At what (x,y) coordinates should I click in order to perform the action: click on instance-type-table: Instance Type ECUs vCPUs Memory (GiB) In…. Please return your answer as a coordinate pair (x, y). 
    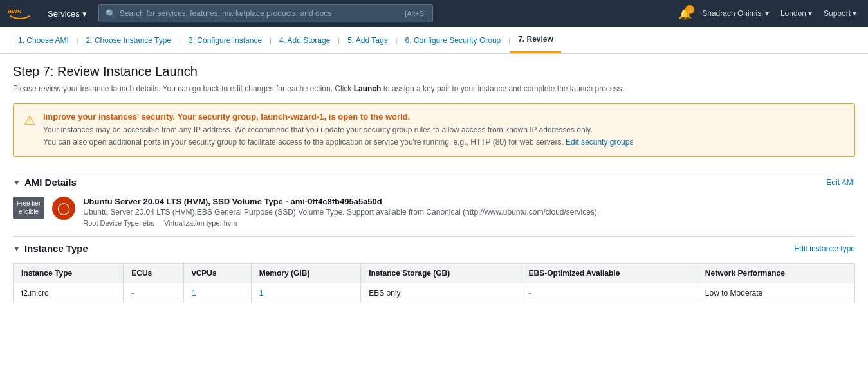
    Looking at the image, I should click on (434, 283).